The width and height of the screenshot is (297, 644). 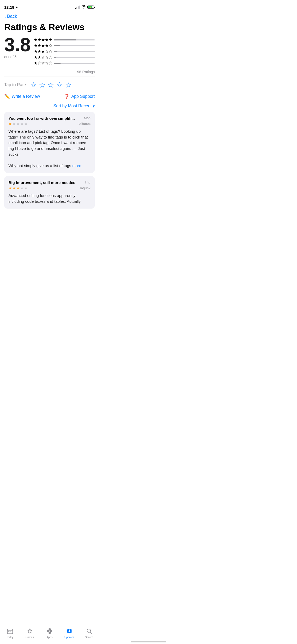 What do you see at coordinates (78, 7) in the screenshot?
I see `signal-bars` at bounding box center [78, 7].